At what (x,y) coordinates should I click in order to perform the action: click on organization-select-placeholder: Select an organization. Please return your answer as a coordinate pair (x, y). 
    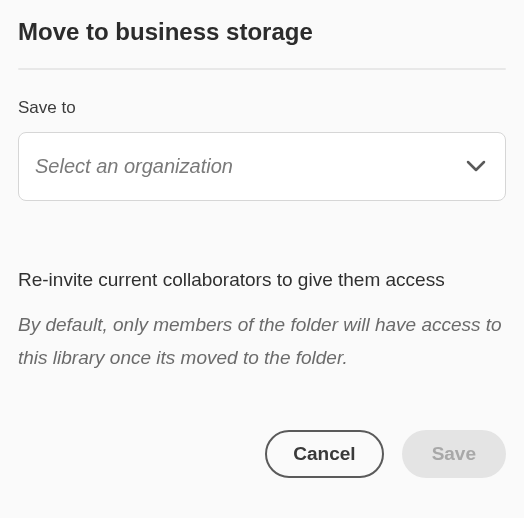
    Looking at the image, I should click on (134, 166).